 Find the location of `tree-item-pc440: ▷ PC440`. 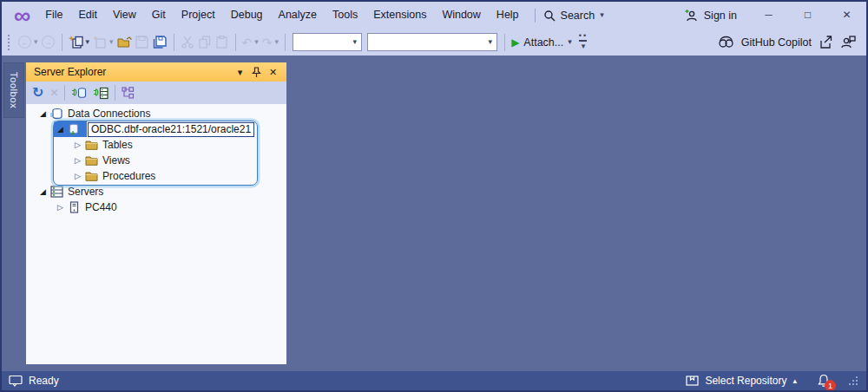

tree-item-pc440: ▷ PC440 is located at coordinates (156, 207).